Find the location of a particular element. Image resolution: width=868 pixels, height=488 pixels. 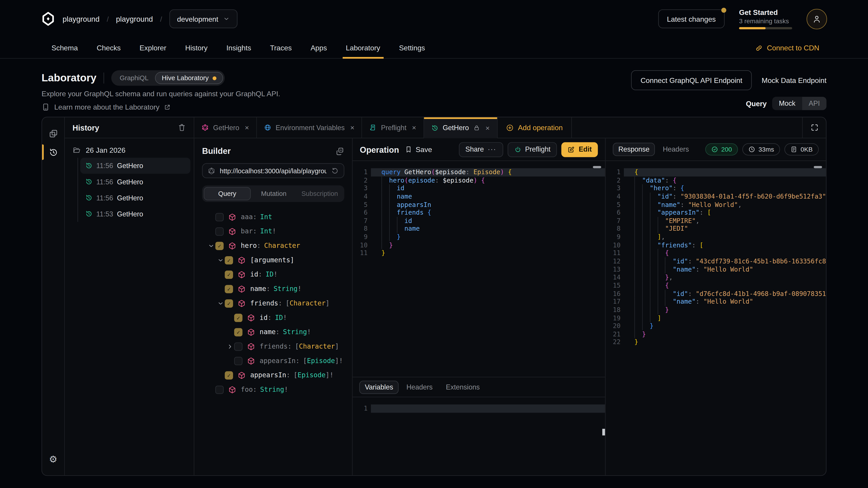

nav-item-traces: Traces is located at coordinates (281, 48).